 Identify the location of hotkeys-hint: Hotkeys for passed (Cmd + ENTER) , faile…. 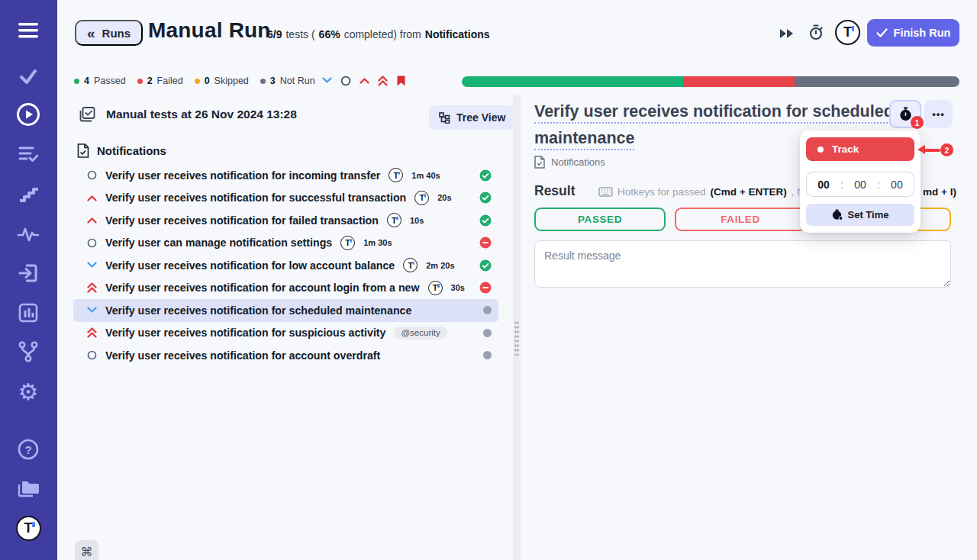
(710, 192).